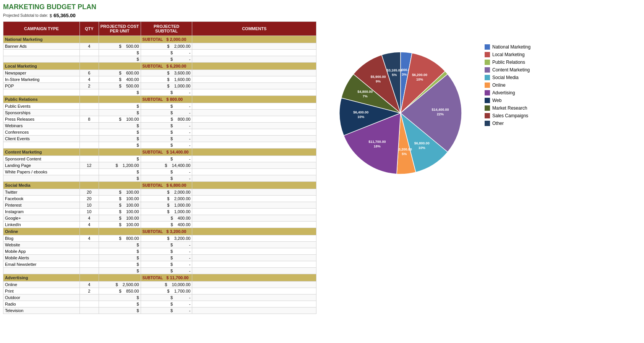 The height and width of the screenshot is (343, 644). What do you see at coordinates (51, 16) in the screenshot?
I see `dollar-sign: $` at bounding box center [51, 16].